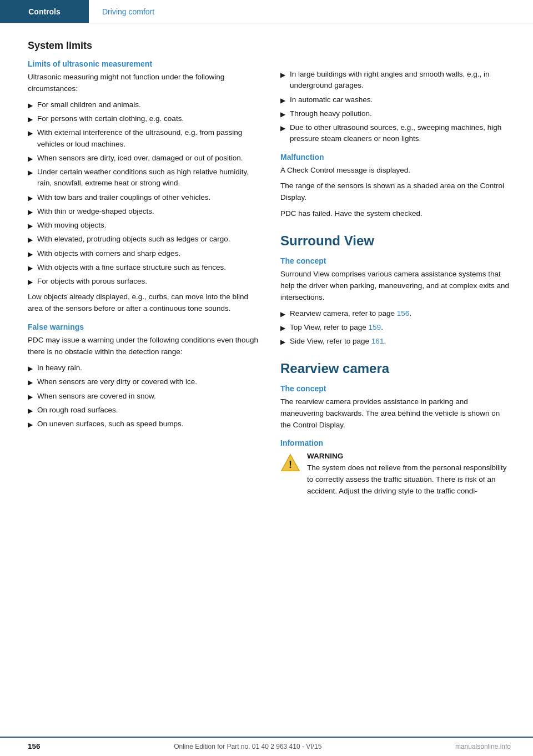 The height and width of the screenshot is (756, 533). Describe the element at coordinates (143, 254) in the screenshot. I see `list-item: ▶With objects with corners and sharp edg…` at that location.